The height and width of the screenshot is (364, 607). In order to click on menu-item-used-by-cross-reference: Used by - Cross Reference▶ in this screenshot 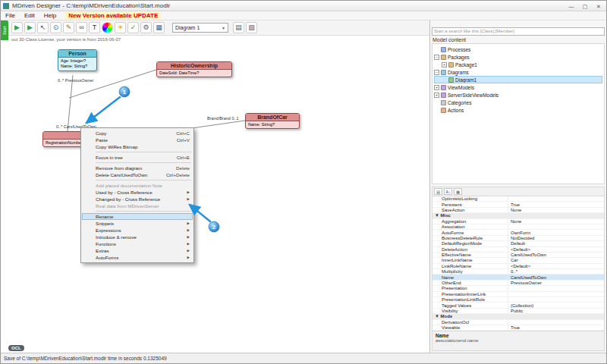, I will do `click(137, 193)`.